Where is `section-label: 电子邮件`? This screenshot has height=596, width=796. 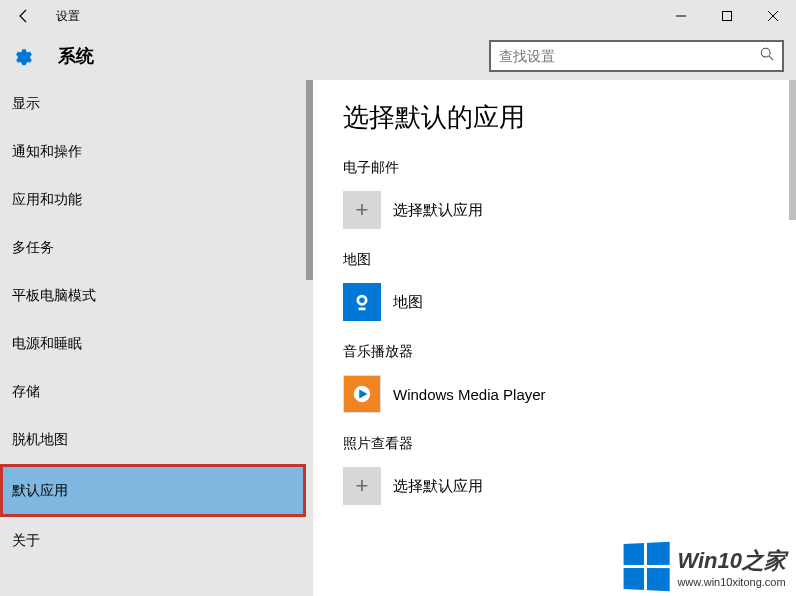 section-label: 电子邮件 is located at coordinates (570, 168).